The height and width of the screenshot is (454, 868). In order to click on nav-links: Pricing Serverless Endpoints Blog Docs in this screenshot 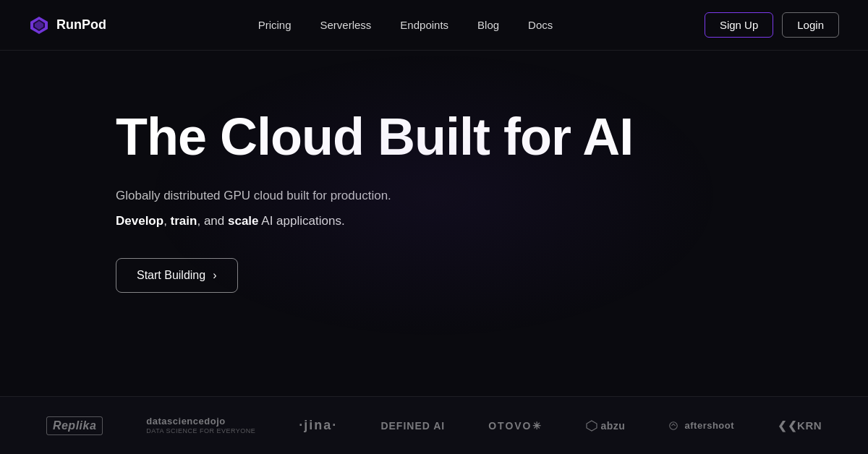, I will do `click(406, 25)`.